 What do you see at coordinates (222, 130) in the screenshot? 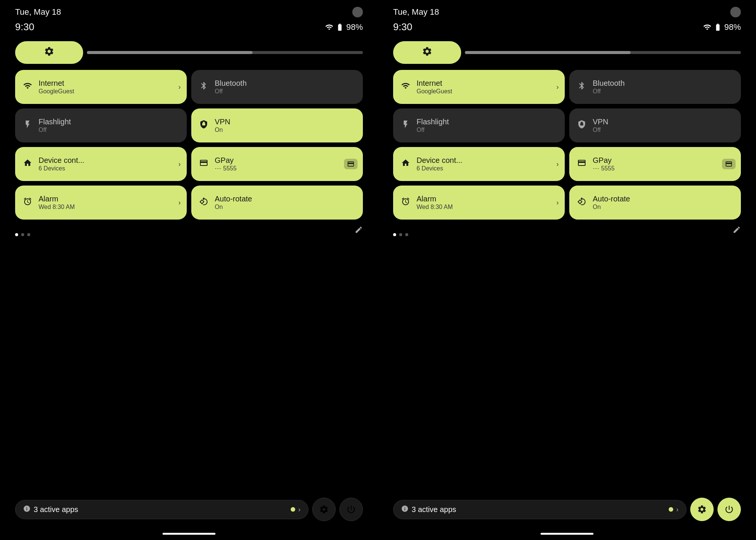
I see `tile-subtitle-vpn: On` at bounding box center [222, 130].